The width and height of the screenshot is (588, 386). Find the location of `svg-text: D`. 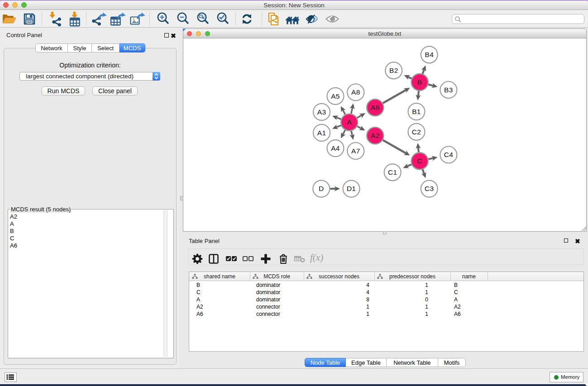

svg-text: D is located at coordinates (321, 188).